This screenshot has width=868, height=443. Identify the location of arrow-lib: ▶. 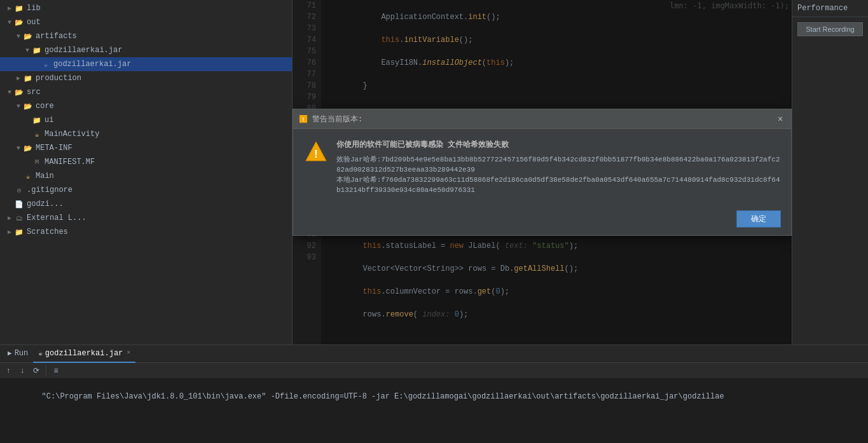
(10, 8).